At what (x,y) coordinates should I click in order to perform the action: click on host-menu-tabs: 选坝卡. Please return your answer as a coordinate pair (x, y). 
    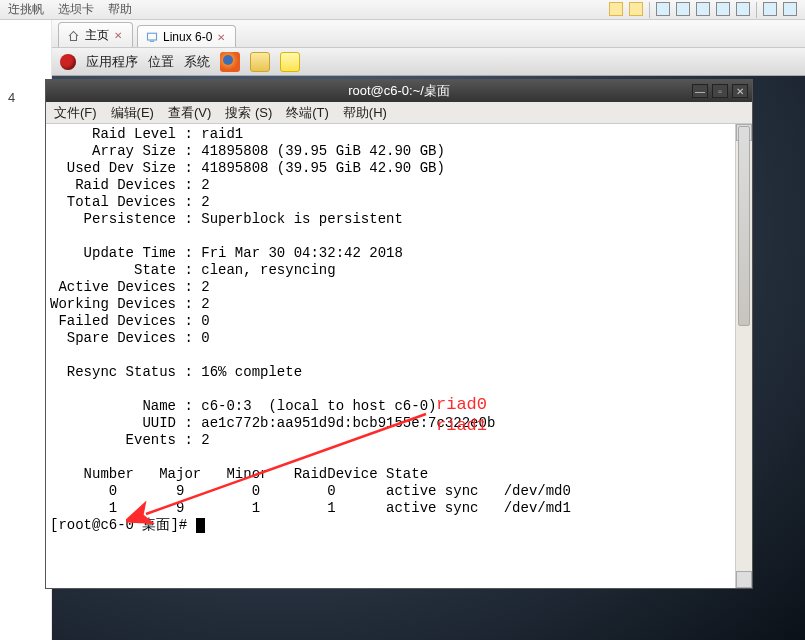
    Looking at the image, I should click on (76, 10).